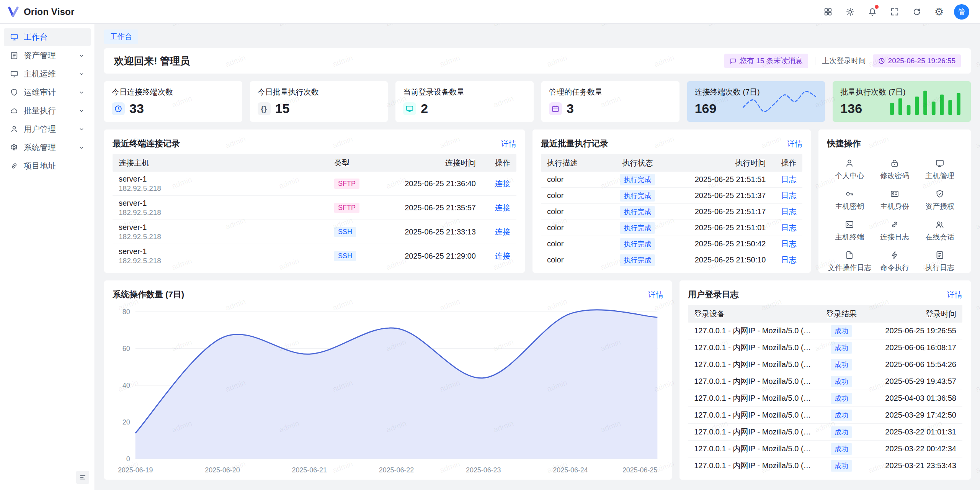 The image size is (980, 490). Describe the element at coordinates (955, 295) in the screenshot. I see `login-more-link: 详情` at that location.